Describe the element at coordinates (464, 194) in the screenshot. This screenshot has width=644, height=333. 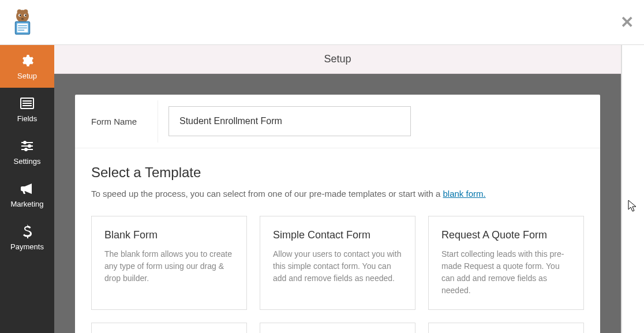
I see `blank-form-link: blank form.` at that location.